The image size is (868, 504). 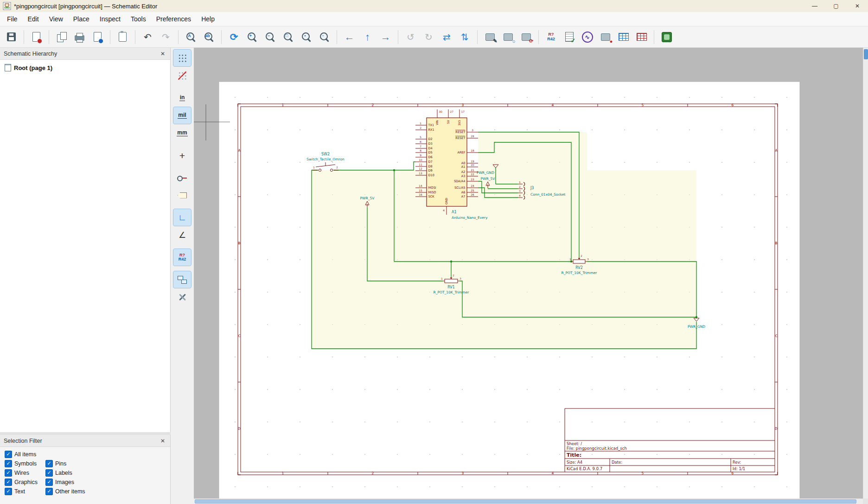 What do you see at coordinates (451, 287) in the screenshot?
I see `pot-rv1-ref: RV1` at bounding box center [451, 287].